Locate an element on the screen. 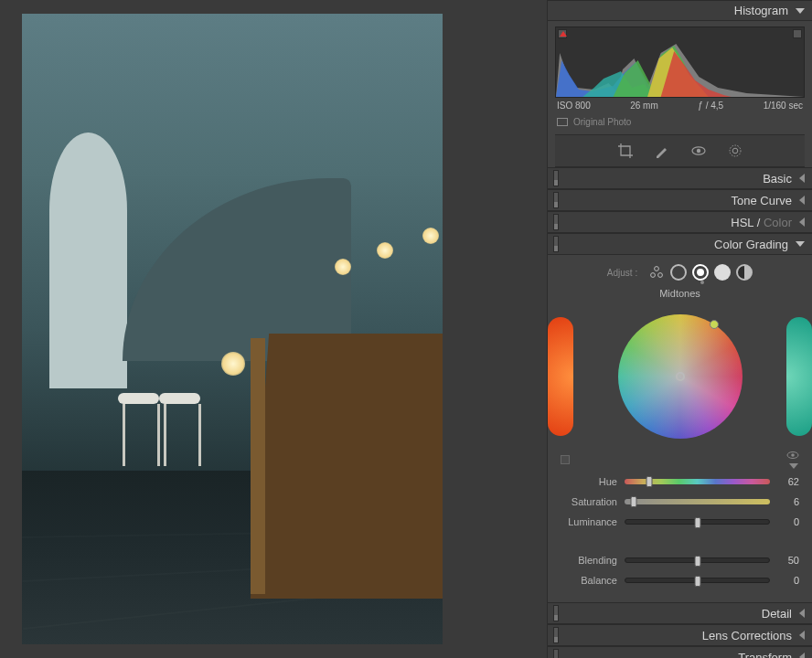 The width and height of the screenshot is (812, 658). shadows-wheel-peek is located at coordinates (561, 377).